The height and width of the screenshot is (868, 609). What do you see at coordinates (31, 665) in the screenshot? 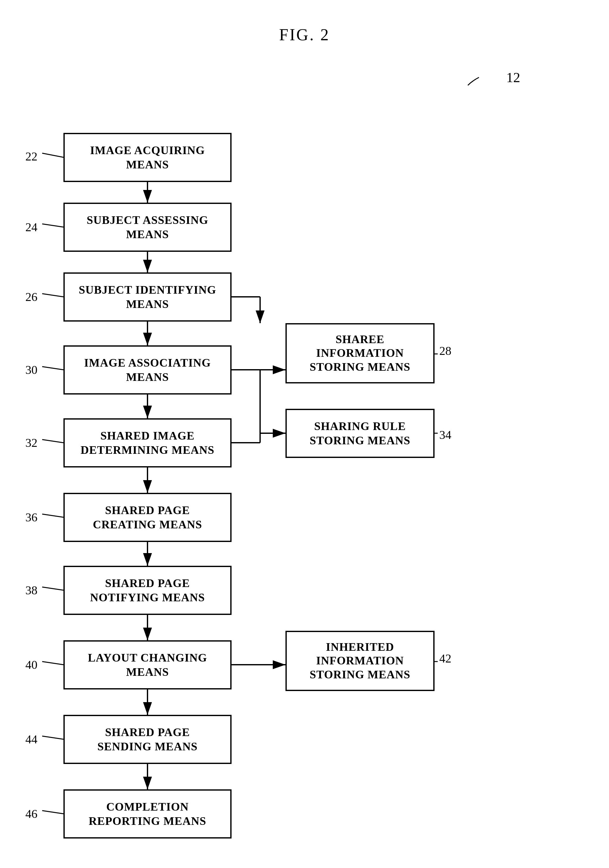
I see `ref-40-label: 40` at bounding box center [31, 665].